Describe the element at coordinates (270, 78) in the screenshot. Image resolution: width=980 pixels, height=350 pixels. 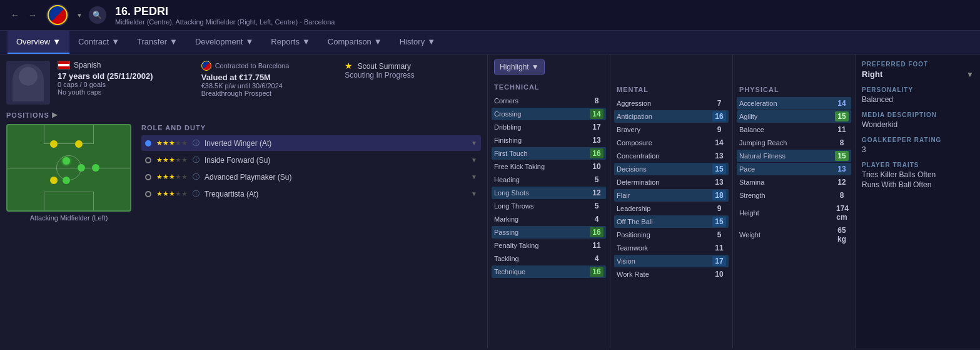
I see `contract-value: Valued at €17.75M` at that location.